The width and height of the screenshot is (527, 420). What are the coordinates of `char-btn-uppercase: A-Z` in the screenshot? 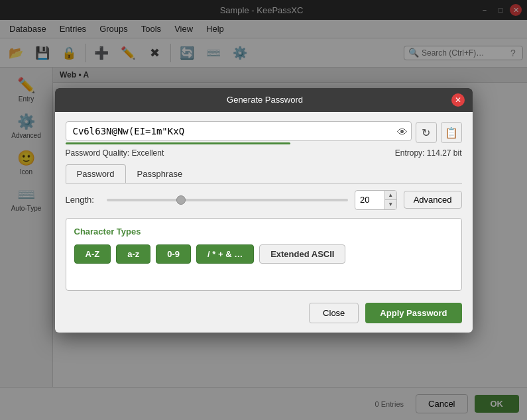 It's located at (93, 254).